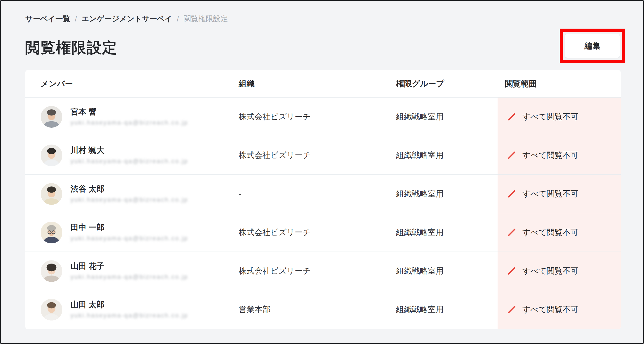 This screenshot has width=644, height=344. What do you see at coordinates (129, 155) in the screenshot?
I see `member-text: 川村 颯大 yuki.haseyama-qa@bizreach.co.jp` at bounding box center [129, 155].